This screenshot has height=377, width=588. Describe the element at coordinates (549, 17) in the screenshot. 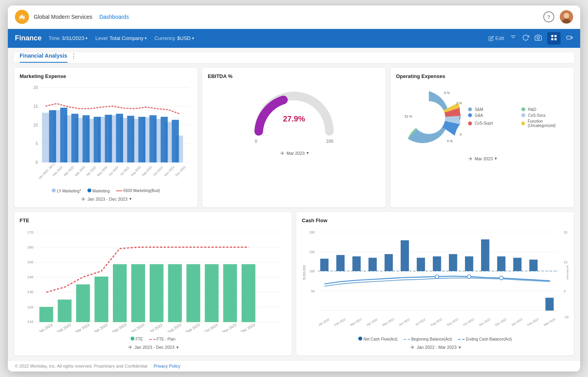

I see `help-icon: ?` at that location.